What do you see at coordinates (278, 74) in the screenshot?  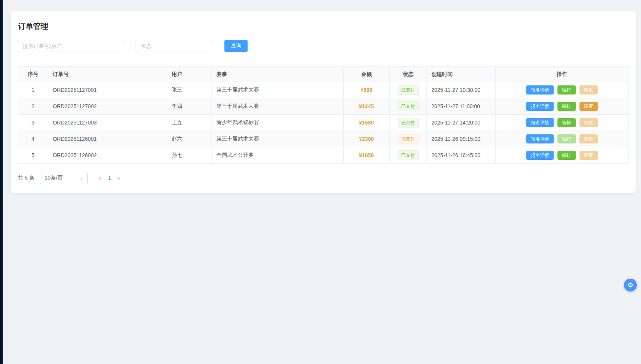 I see `column-header-event: 赛事` at bounding box center [278, 74].